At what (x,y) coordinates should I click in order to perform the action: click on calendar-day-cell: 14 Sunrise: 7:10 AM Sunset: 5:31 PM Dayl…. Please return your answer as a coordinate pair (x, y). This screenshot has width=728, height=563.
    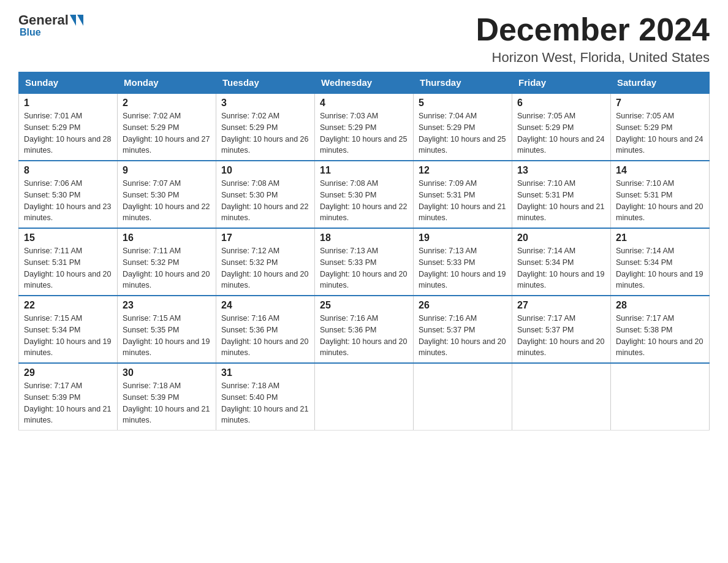
    Looking at the image, I should click on (661, 194).